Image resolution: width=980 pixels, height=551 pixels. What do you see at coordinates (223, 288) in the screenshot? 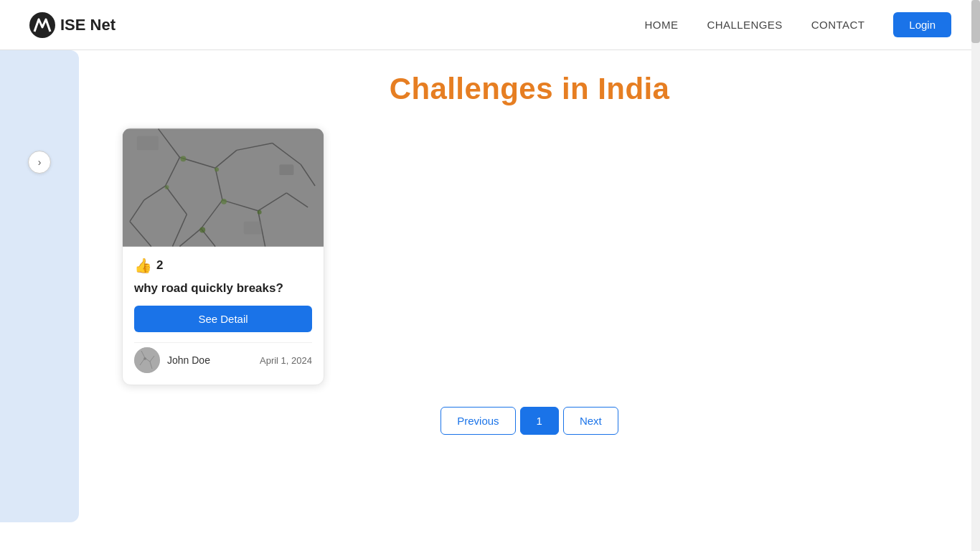
I see `card-title: why road quickly breaks?` at bounding box center [223, 288].